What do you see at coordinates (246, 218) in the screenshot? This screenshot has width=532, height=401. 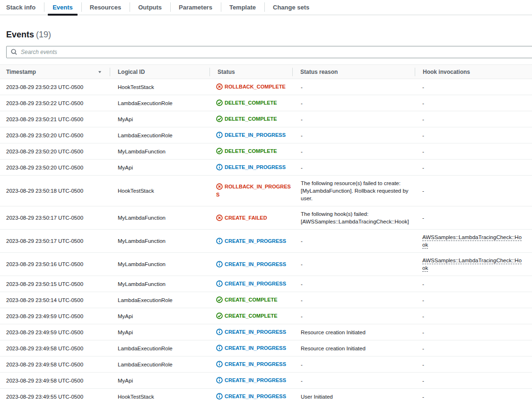 I see `status-text: CREATE_FAILED` at bounding box center [246, 218].